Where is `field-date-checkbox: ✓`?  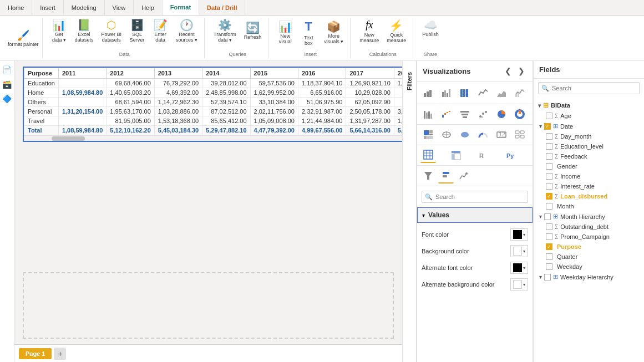
field-date-checkbox: ✓ is located at coordinates (547, 126).